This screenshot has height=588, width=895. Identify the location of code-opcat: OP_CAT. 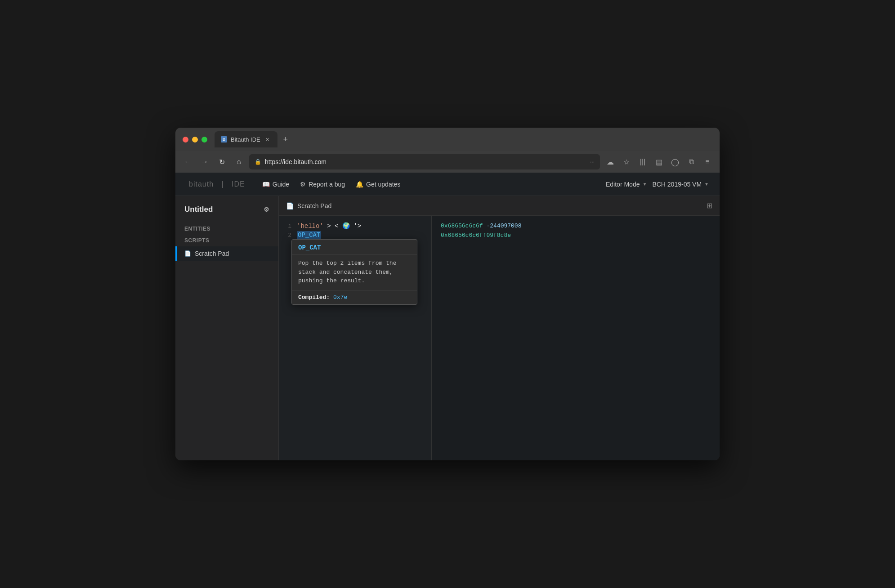
(309, 235).